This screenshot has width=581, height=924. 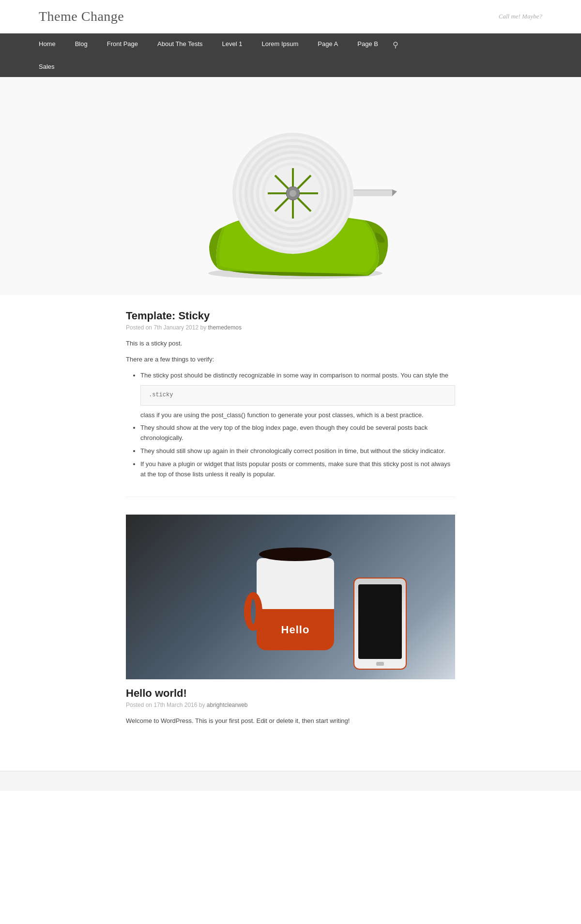 What do you see at coordinates (298, 425) in the screenshot?
I see `post1-list: The sticky post should be distinctly rec…` at bounding box center [298, 425].